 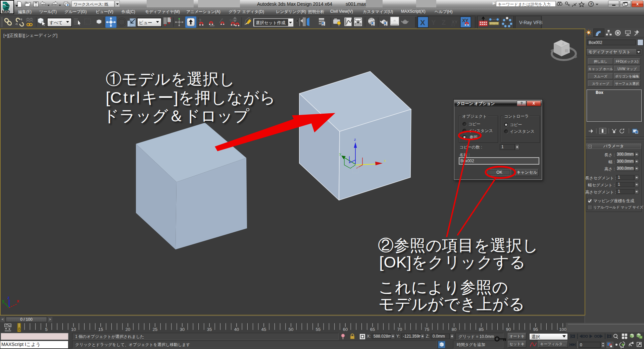 I want to click on svg-text: 前, so click(x=566, y=51).